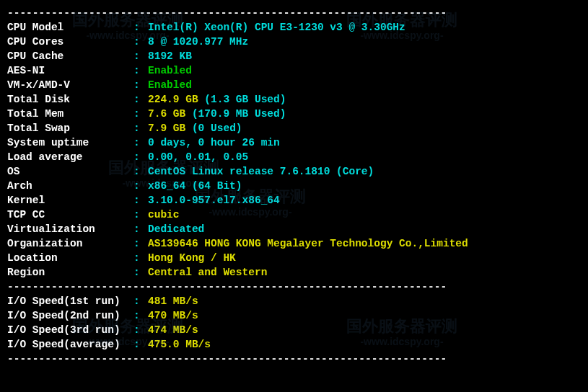 This screenshot has width=588, height=392. Describe the element at coordinates (294, 215) in the screenshot. I see `info-row: TCP CC: cubic` at that location.